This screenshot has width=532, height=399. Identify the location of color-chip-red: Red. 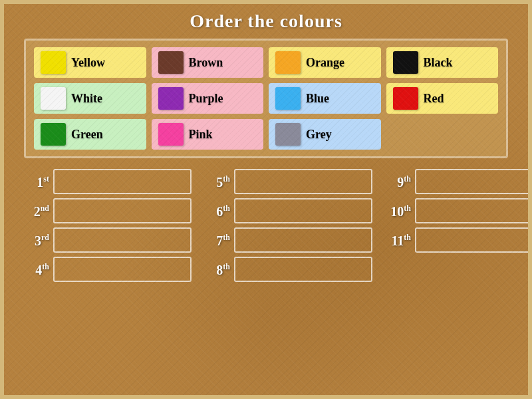
(443, 98).